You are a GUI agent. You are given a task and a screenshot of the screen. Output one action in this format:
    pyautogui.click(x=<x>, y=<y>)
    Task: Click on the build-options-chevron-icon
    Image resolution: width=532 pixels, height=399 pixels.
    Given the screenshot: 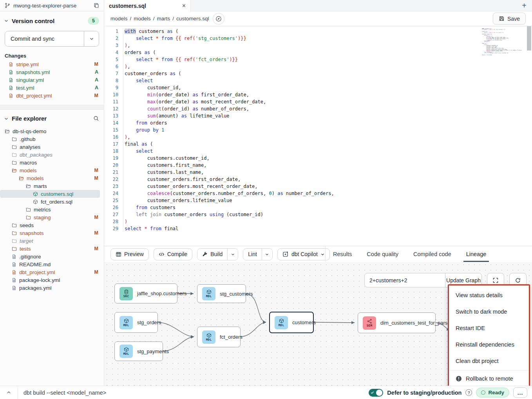 What is the action you would take?
    pyautogui.click(x=233, y=255)
    